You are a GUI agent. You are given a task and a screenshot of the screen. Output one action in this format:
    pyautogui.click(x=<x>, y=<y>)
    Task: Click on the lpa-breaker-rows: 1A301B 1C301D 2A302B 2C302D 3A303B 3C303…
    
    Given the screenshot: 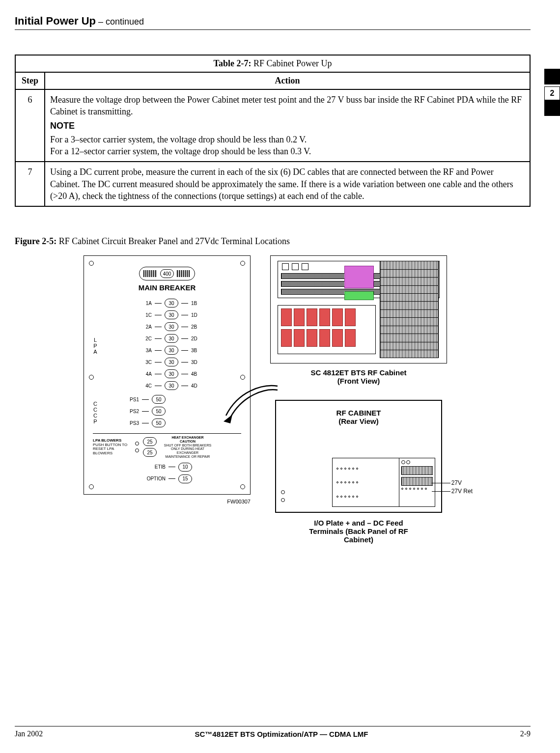 What is the action you would take?
    pyautogui.click(x=171, y=346)
    